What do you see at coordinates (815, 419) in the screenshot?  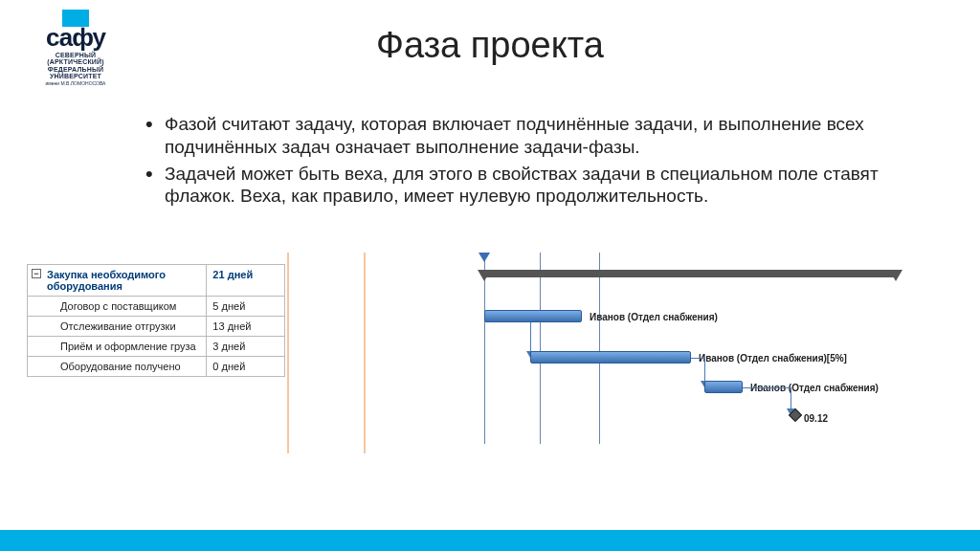 I see `gantt-milestone-label: 09.12` at bounding box center [815, 419].